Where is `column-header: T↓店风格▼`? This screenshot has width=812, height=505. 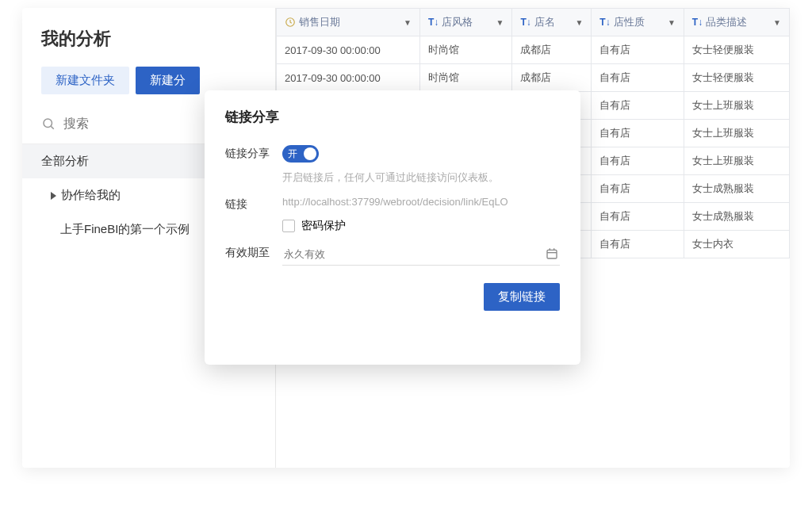 column-header: T↓店风格▼ is located at coordinates (466, 22).